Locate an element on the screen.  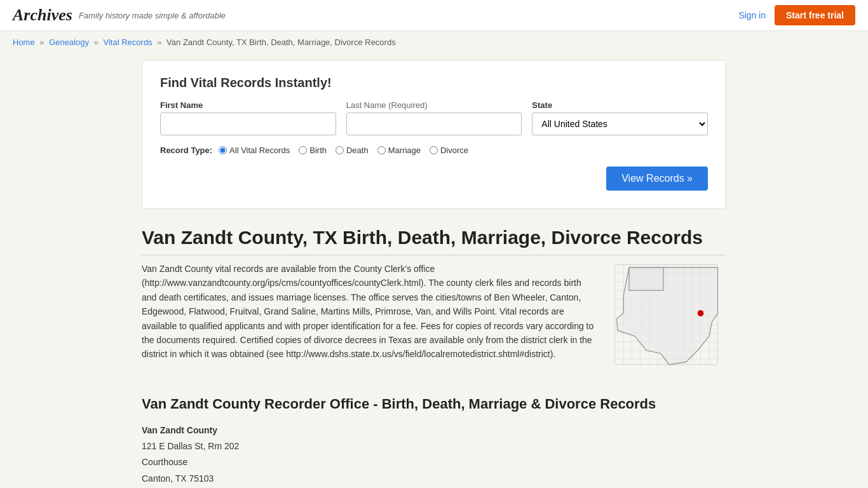
breadcrumb-sep-1: » is located at coordinates (42, 42).